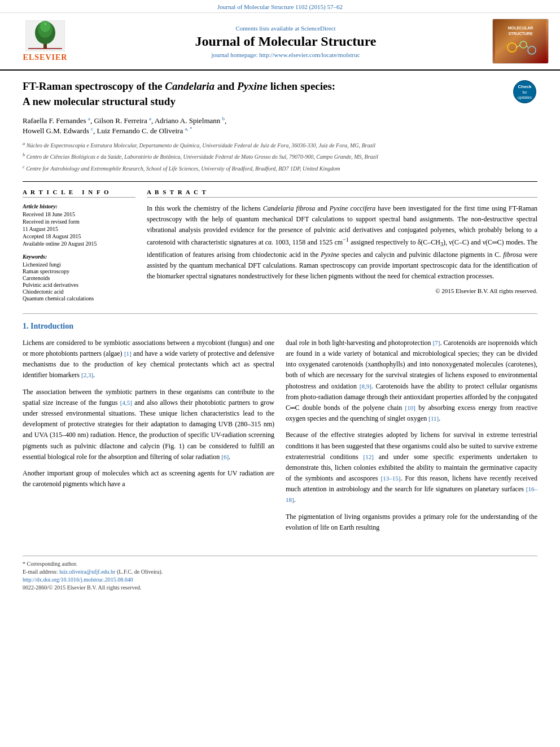 The image size is (560, 747). What do you see at coordinates (525, 91) in the screenshot?
I see `crossmark-icon: Check for updates` at bounding box center [525, 91].